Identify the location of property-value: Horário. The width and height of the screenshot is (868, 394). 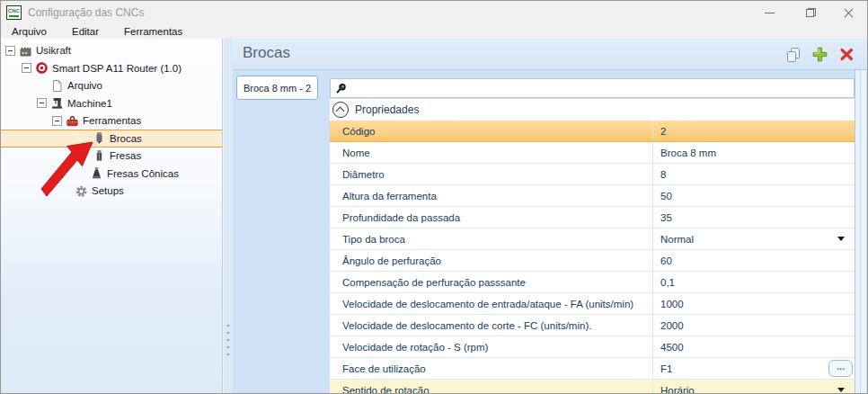
(753, 387).